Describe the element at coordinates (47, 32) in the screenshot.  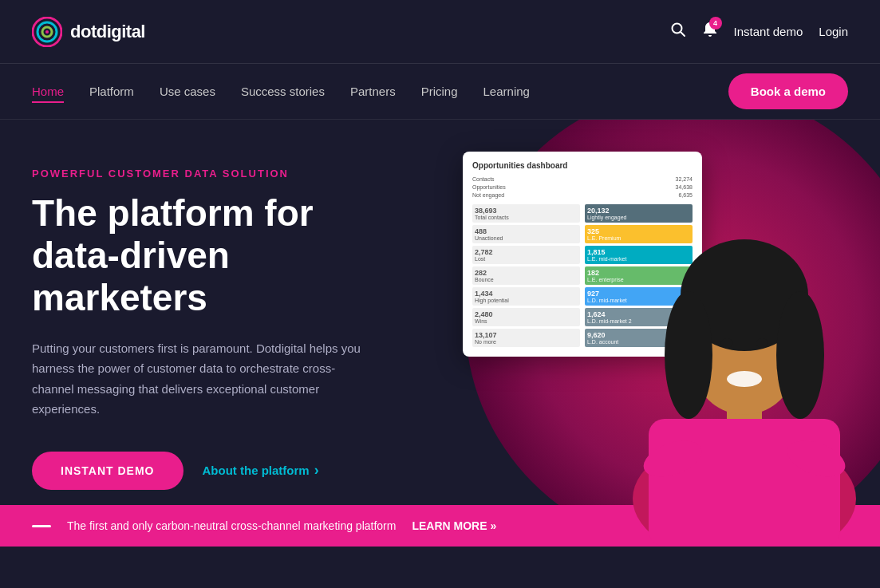
I see `logo-icon` at that location.